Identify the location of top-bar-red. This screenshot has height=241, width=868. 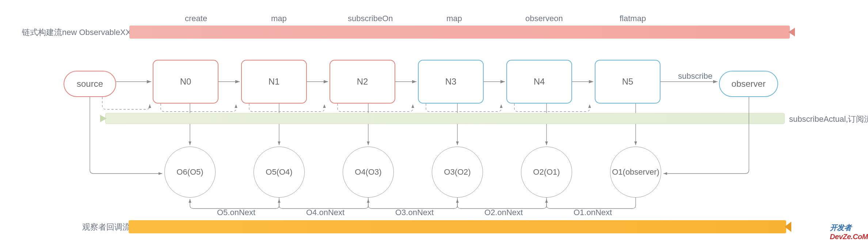
(460, 32).